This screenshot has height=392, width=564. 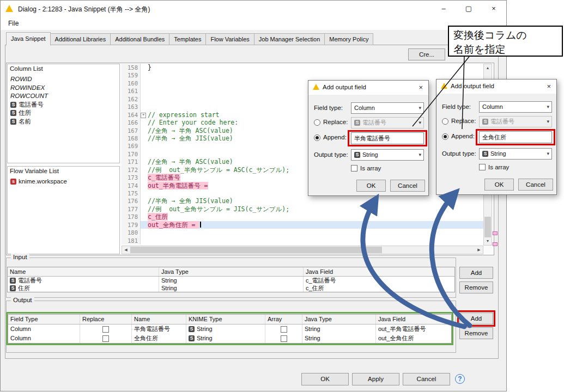 I want to click on code-line: 163, so click(x=302, y=107).